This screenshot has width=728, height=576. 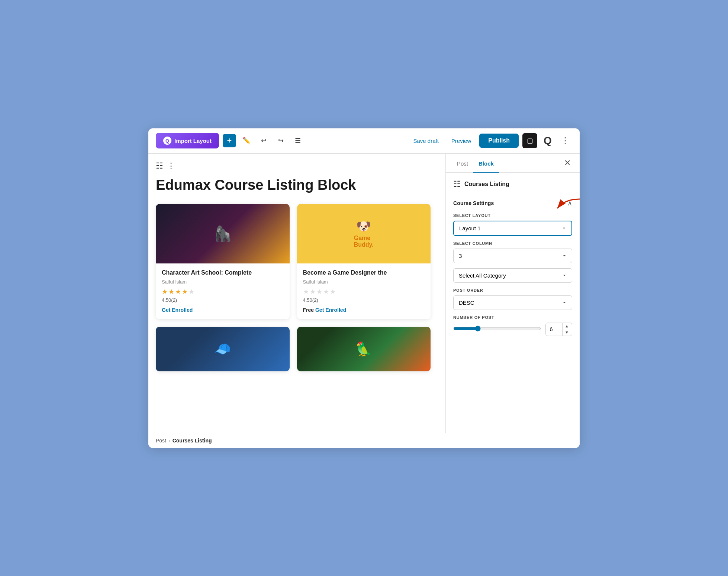 What do you see at coordinates (497, 329) in the screenshot?
I see `slider-wrap` at bounding box center [497, 329].